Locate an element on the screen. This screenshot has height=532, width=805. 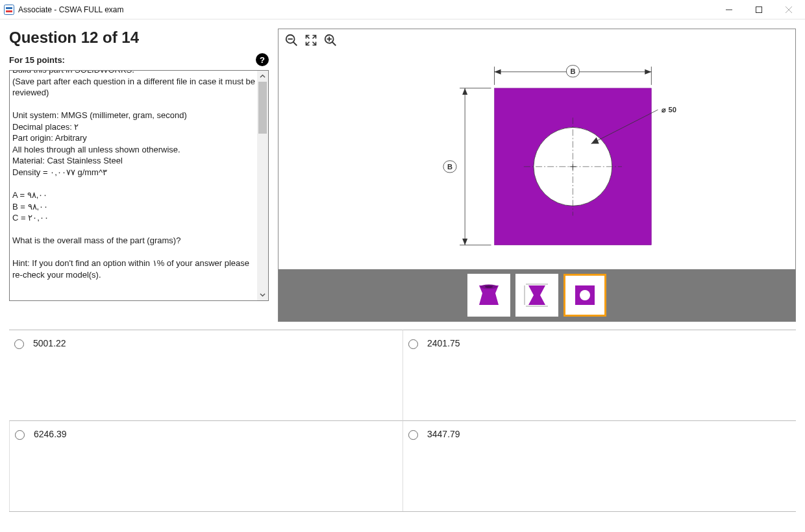
window-title: Associate - CSWA FULL exam is located at coordinates (366, 10).